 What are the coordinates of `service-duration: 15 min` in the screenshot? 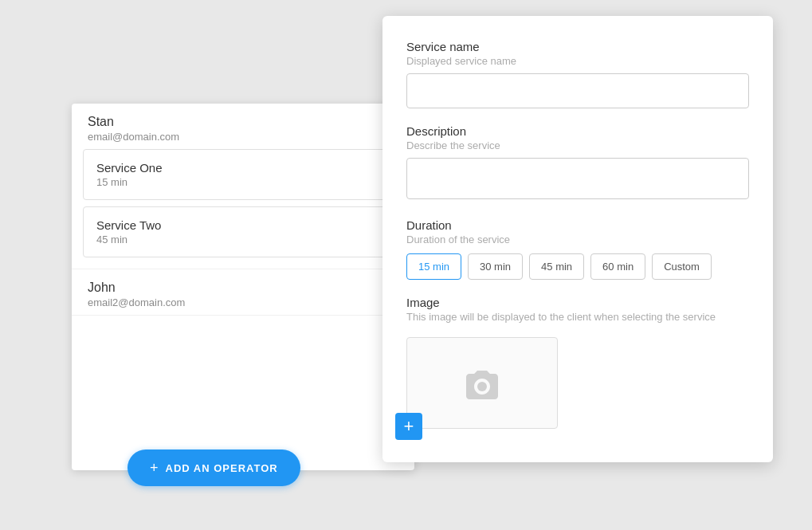 It's located at (243, 182).